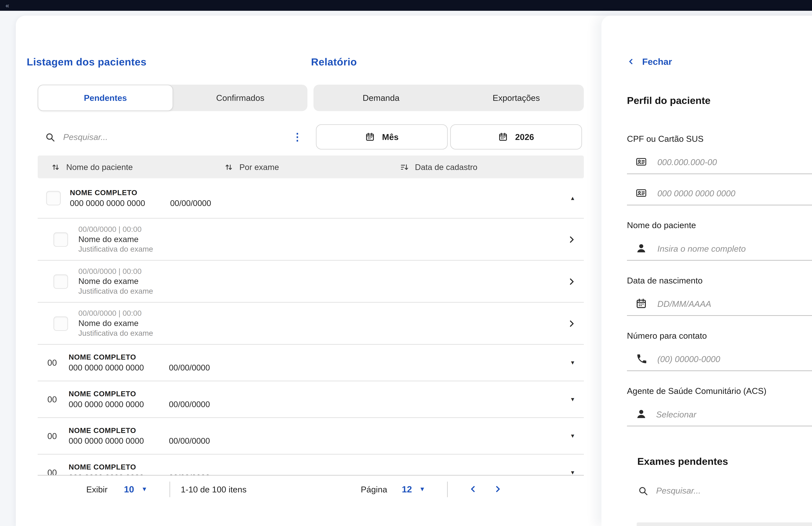  I want to click on exams-search: ⋮, so click(724, 491).